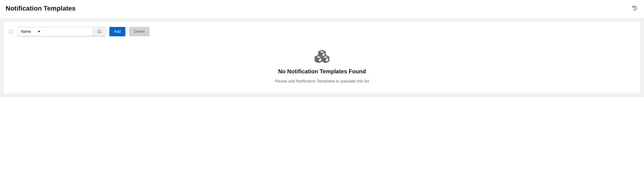 This screenshot has width=644, height=179. I want to click on search-group: Name, so click(62, 31).